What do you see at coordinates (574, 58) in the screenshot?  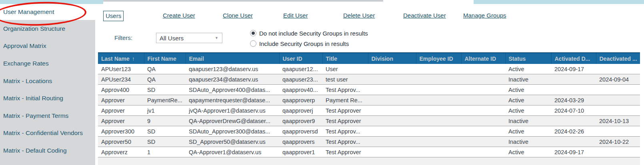 I see `column-header-activated-d: Activated D...` at bounding box center [574, 58].